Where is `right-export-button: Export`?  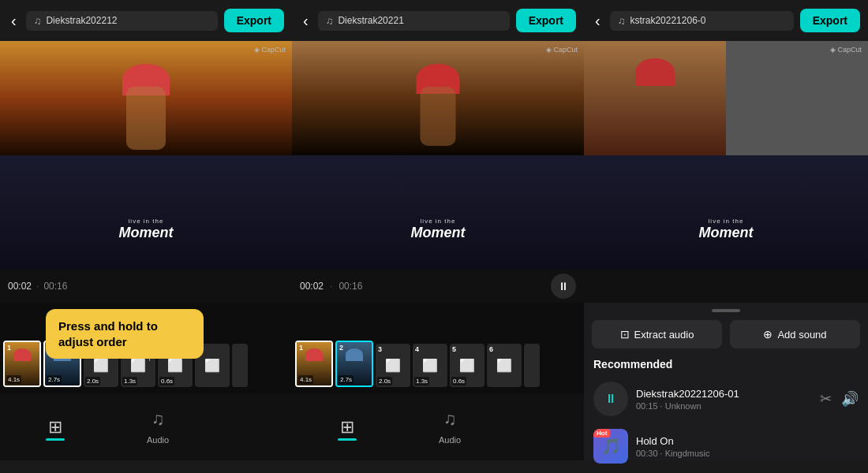
right-export-button: Export is located at coordinates (830, 20).